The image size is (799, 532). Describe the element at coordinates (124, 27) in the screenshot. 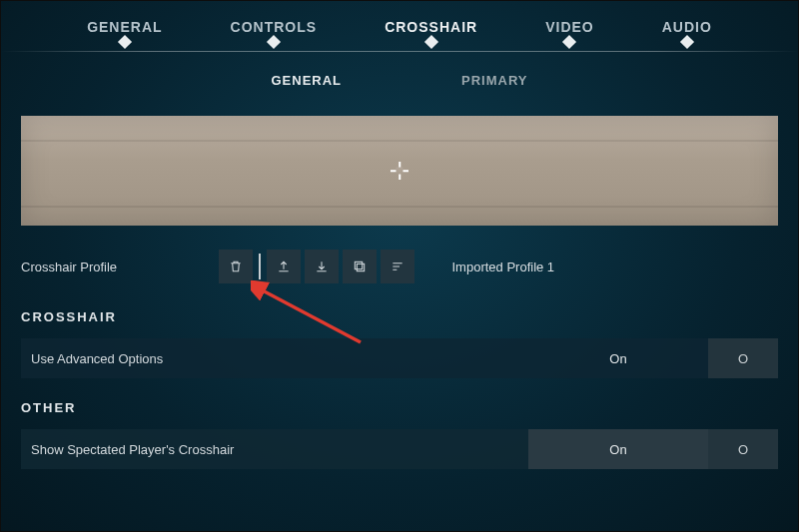

I see `tab-label: GENERAL` at that location.